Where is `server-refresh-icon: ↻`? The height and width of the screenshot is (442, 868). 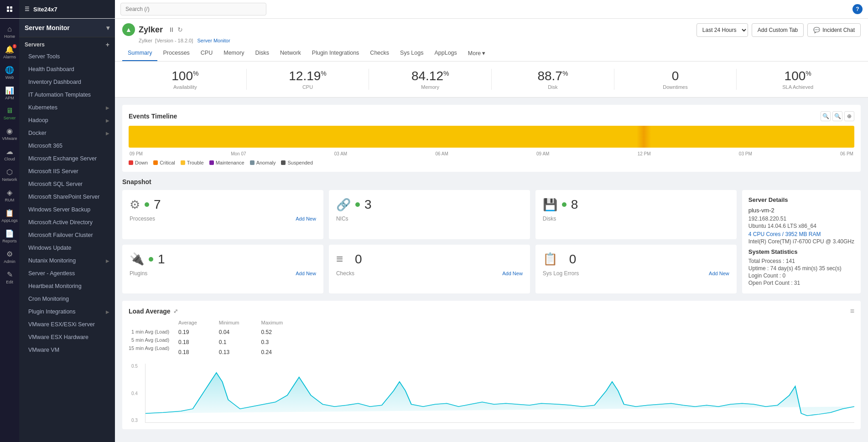
server-refresh-icon: ↻ is located at coordinates (180, 30).